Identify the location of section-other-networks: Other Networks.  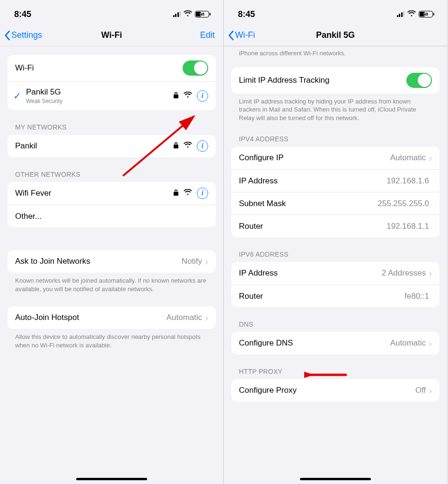
(112, 176).